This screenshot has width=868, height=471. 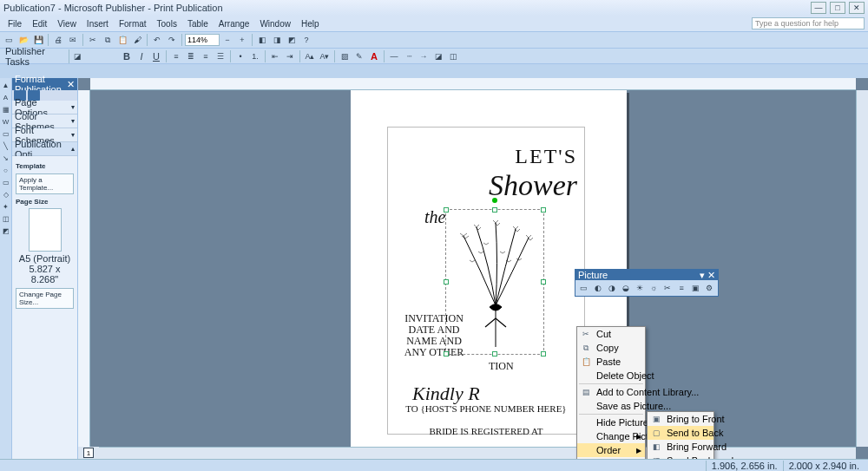 I want to click on indent-decrease-icon: ⇤, so click(x=275, y=56).